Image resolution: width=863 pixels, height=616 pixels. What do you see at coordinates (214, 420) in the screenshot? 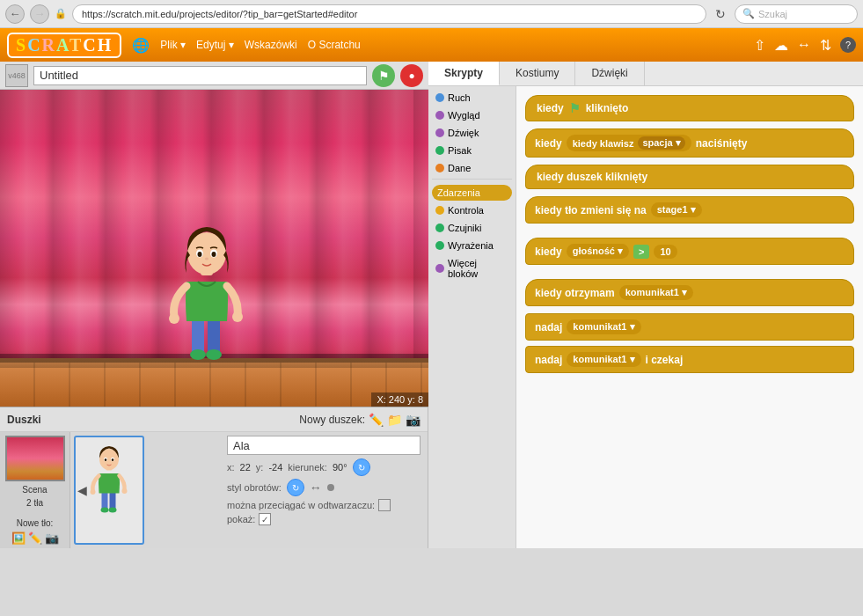
I see `sprites-header: Duszki Nowy duszek: ✏️ 📁 📷` at bounding box center [214, 420].